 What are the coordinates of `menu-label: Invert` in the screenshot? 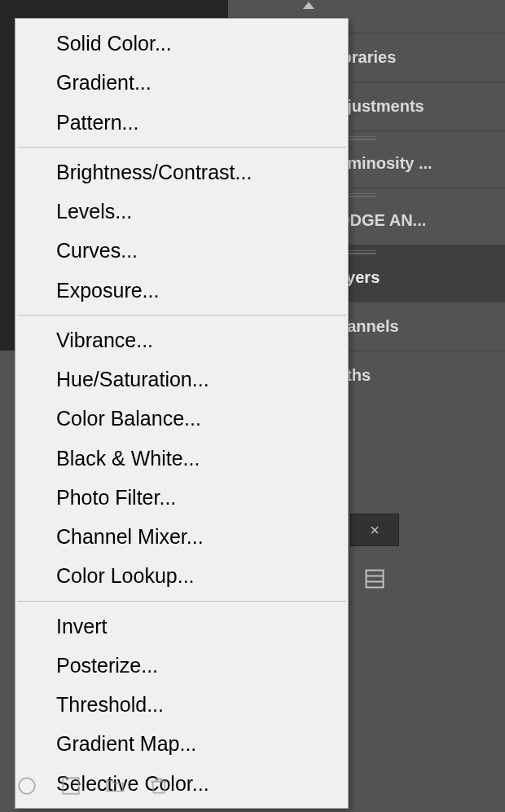 It's located at (81, 626).